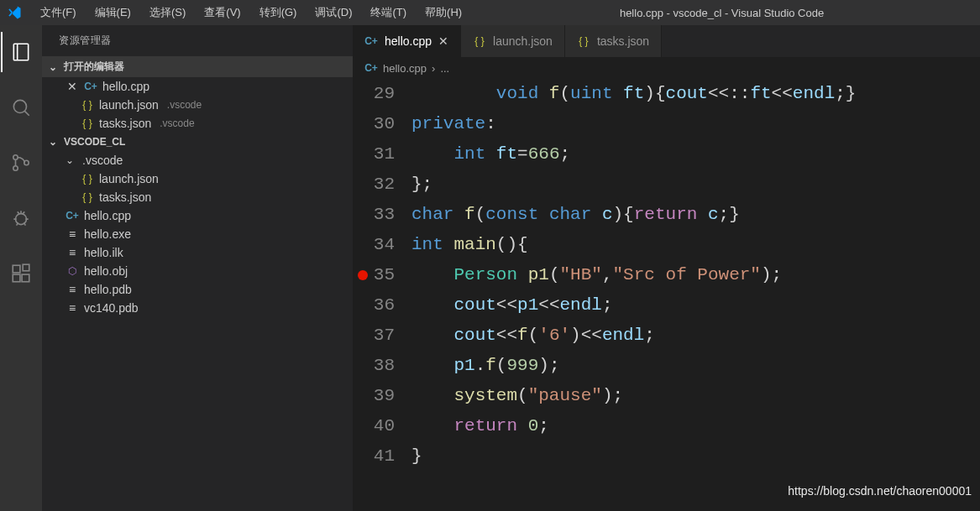 Image resolution: width=980 pixels, height=511 pixels. Describe the element at coordinates (21, 218) in the screenshot. I see `debug-icon` at that location.